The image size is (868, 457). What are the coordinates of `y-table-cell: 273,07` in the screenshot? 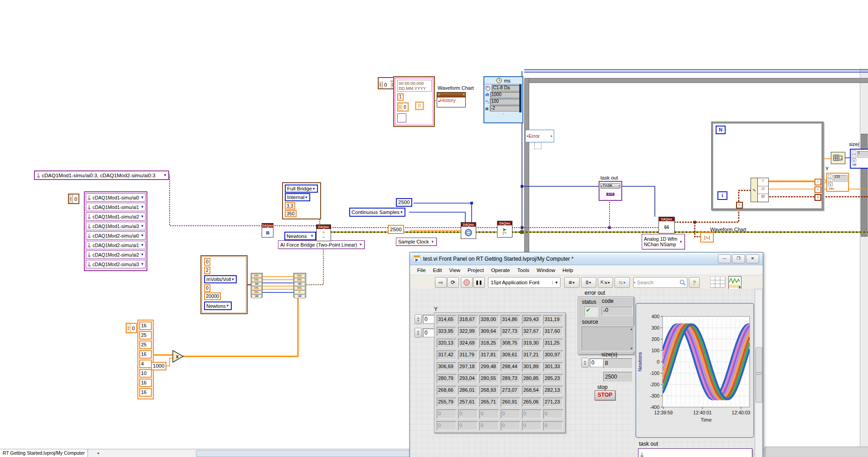 It's located at (511, 390).